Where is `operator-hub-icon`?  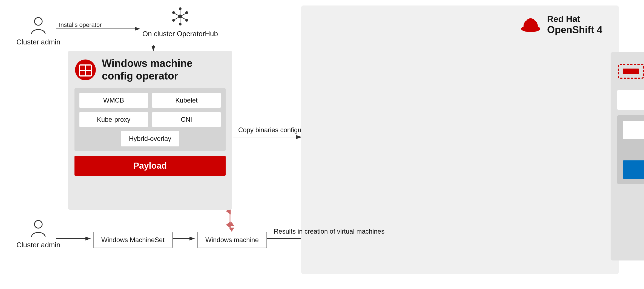
operator-hub-icon is located at coordinates (180, 16).